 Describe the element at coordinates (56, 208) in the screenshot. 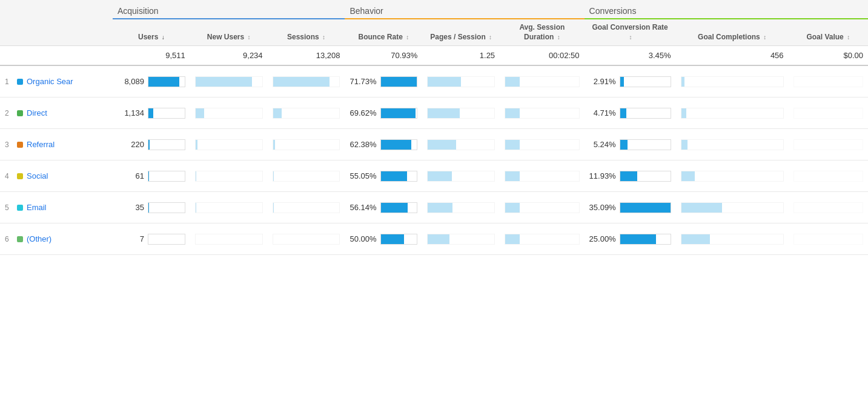

I see `channel-name-cell: 5 Email` at that location.